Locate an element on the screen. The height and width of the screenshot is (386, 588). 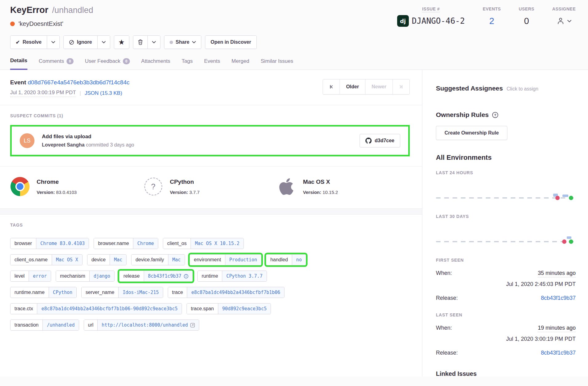
tag-value-link: CPython 3.7.7 is located at coordinates (244, 276).